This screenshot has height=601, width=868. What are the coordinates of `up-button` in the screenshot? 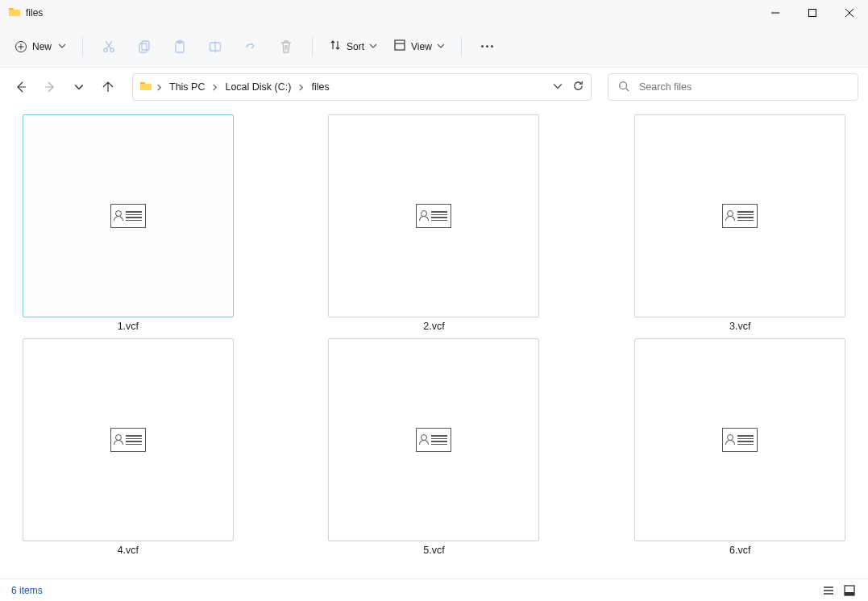 It's located at (108, 87).